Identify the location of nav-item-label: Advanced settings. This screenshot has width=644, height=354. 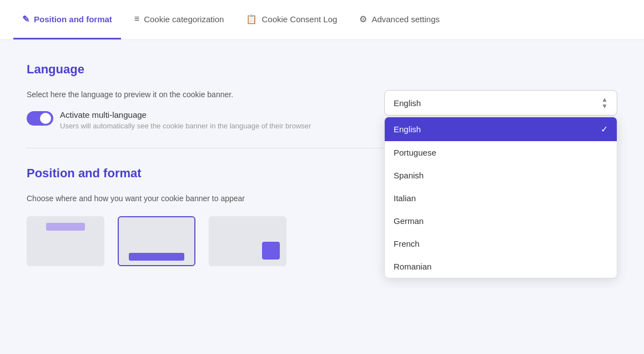
(405, 19).